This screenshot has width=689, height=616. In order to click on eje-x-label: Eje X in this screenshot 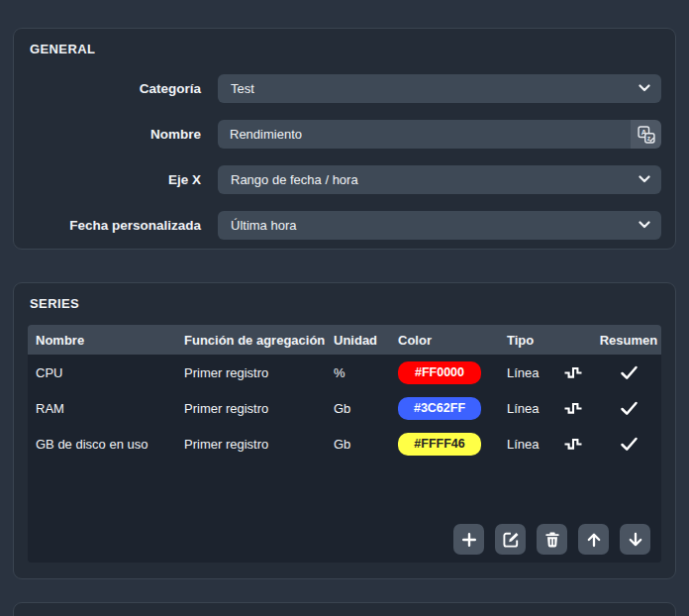, I will do `click(115, 180)`.